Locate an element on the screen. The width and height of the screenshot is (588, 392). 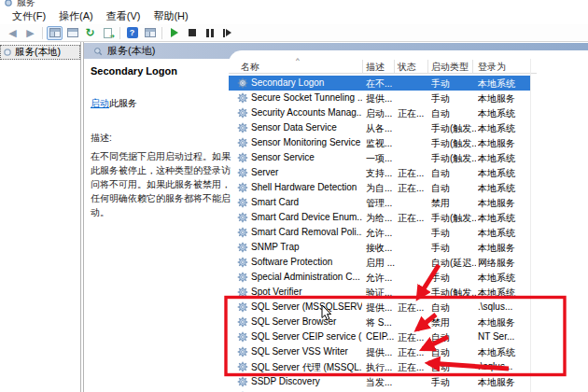
help-icon: ? is located at coordinates (133, 34).